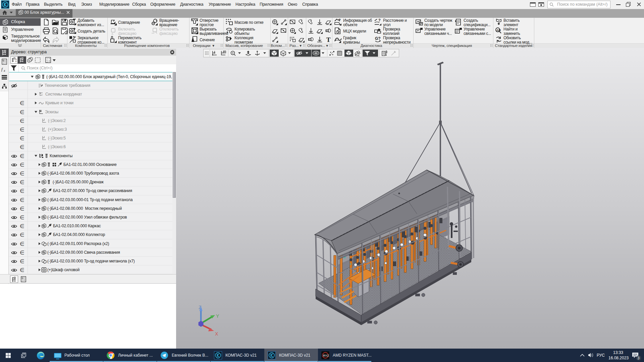 The height and width of the screenshot is (362, 644). I want to click on svg-text: 12, so click(16, 61).